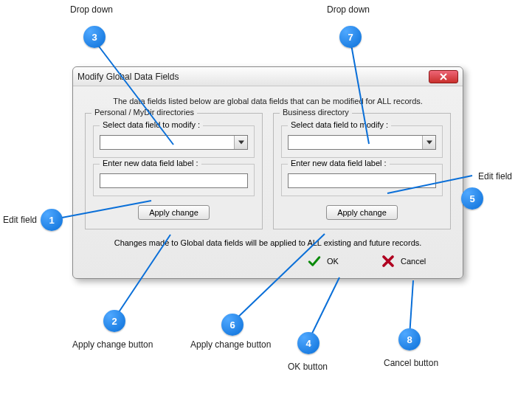 Image resolution: width=532 pixels, height=394 pixels. What do you see at coordinates (410, 339) in the screenshot?
I see `callout-bubble-8: 8` at bounding box center [410, 339].